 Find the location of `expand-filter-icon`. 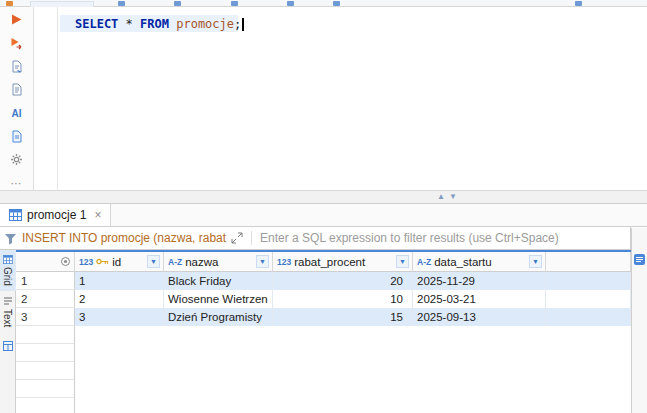

expand-filter-icon is located at coordinates (237, 238).